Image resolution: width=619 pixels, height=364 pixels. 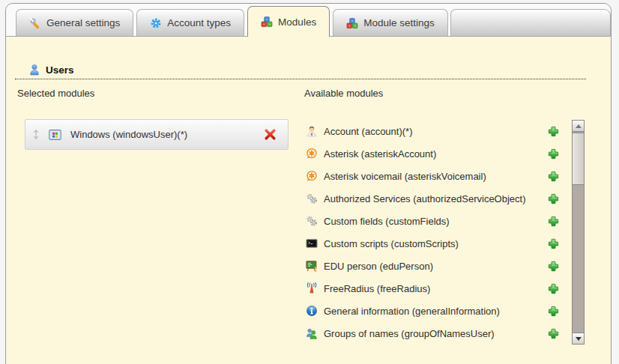 I want to click on scrollbar, so click(x=579, y=232).